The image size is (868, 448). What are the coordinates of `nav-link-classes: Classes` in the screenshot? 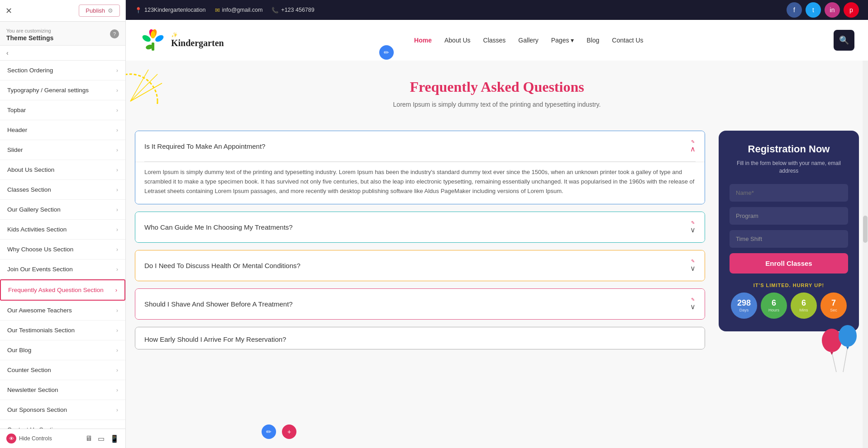 It's located at (495, 40).